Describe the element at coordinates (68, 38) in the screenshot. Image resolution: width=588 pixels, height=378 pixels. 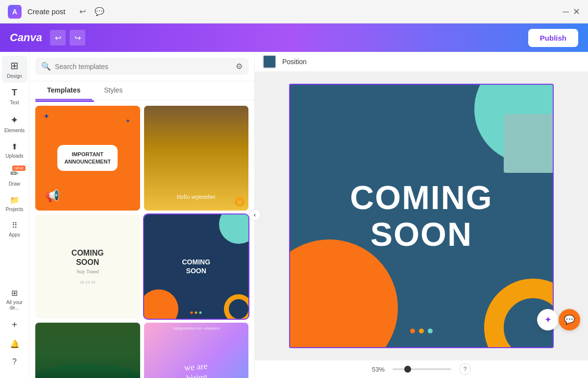
I see `canva-header-actions: ↩ ↪` at that location.